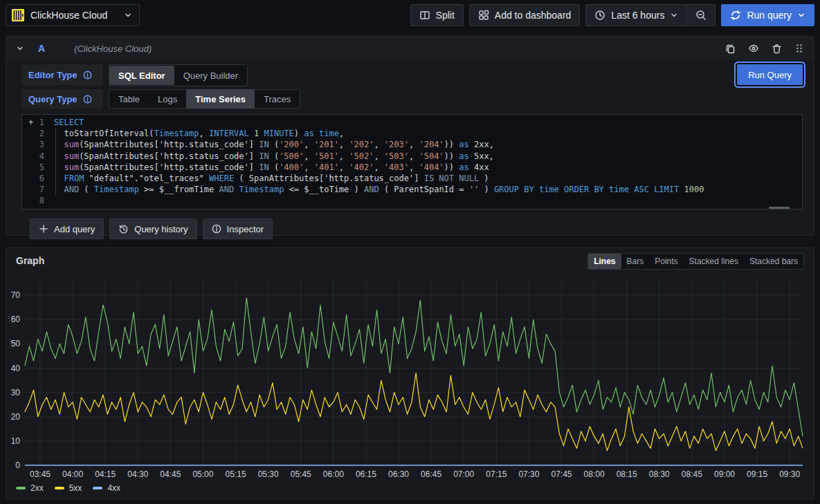 This screenshot has width=820, height=504. What do you see at coordinates (203, 474) in the screenshot?
I see `x-axis-tick-label: 05:00` at bounding box center [203, 474].